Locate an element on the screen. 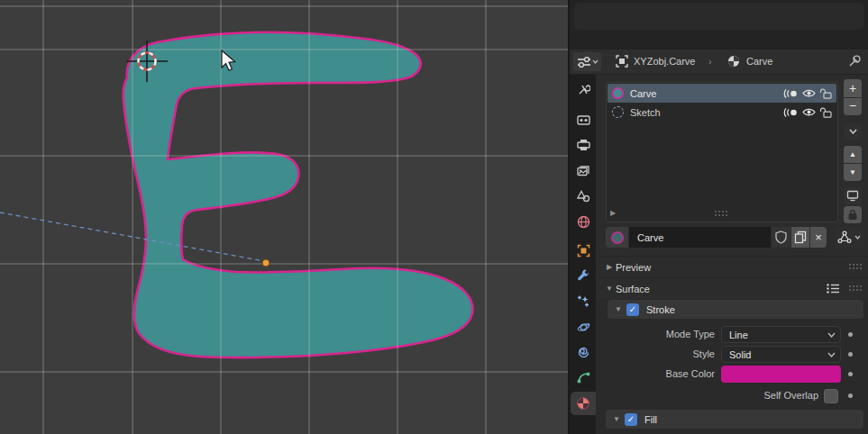 The image size is (868, 434). lock-closed-icon is located at coordinates (853, 214).